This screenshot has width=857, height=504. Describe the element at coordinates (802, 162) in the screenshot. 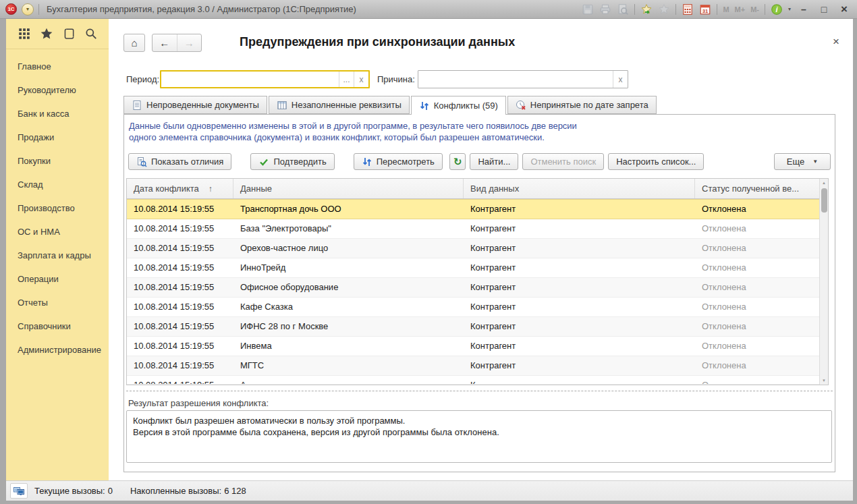

I see `more-button: Еще ▼` at that location.